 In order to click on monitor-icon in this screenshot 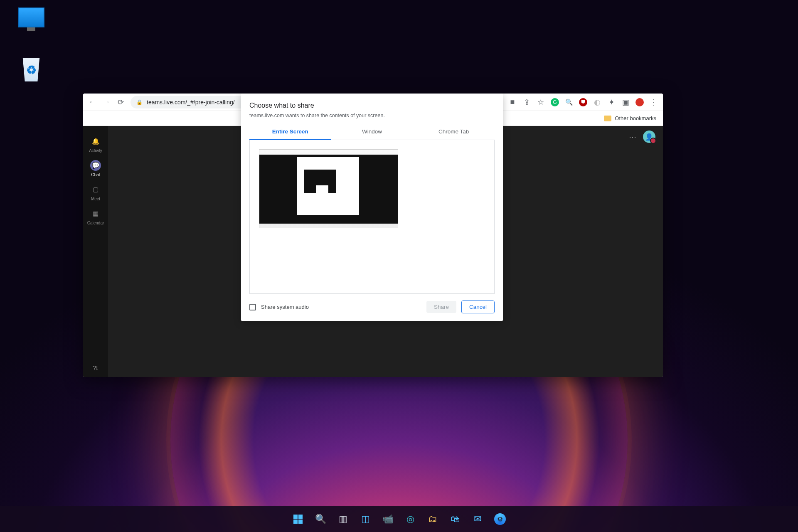, I will do `click(31, 17)`.